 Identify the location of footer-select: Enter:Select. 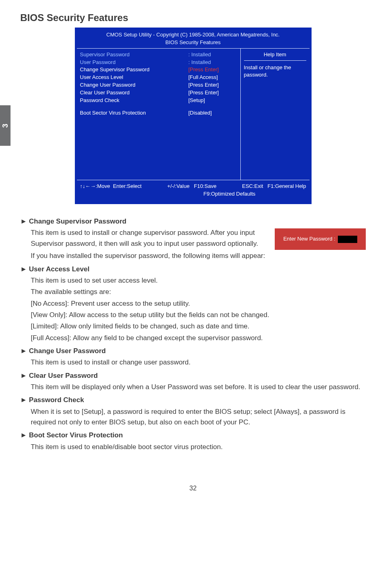
(127, 186).